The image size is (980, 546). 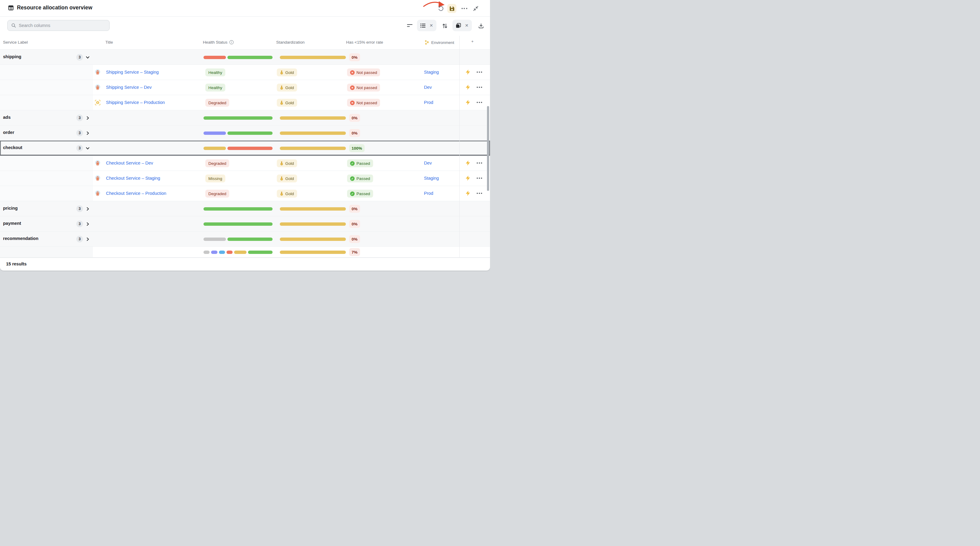 I want to click on undo-icon, so click(x=441, y=8).